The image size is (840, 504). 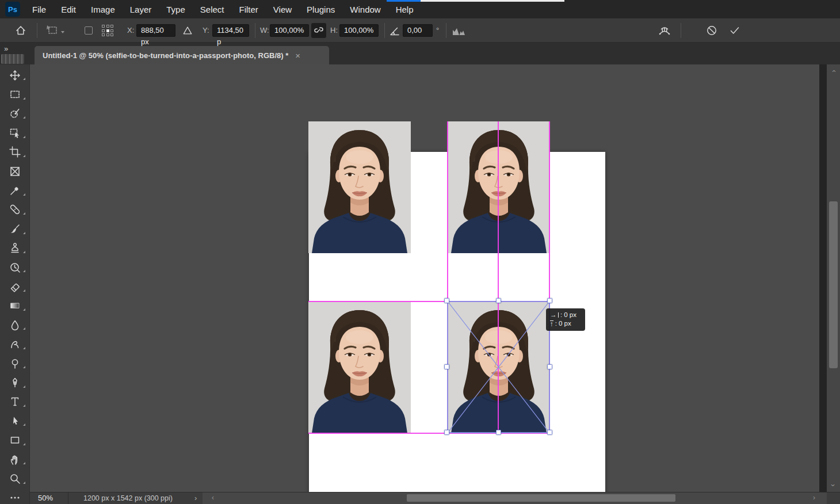 I want to click on smudge-icon, so click(x=15, y=344).